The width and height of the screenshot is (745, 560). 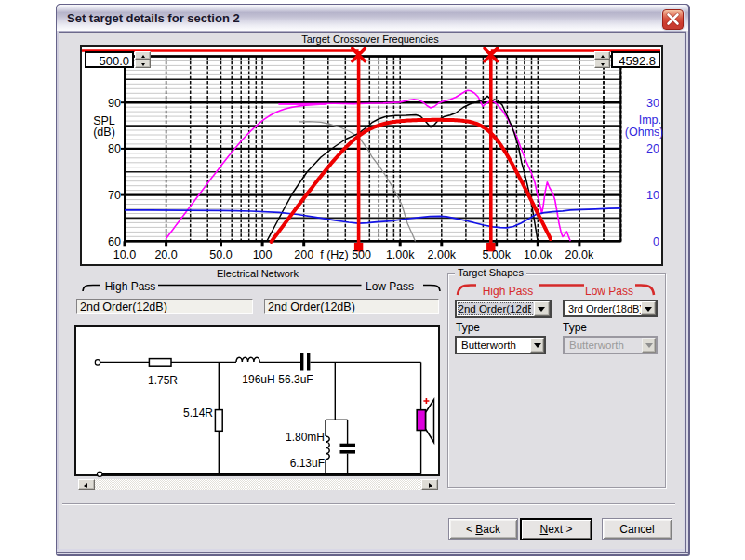 I want to click on svg-text: 0, so click(x=657, y=242).